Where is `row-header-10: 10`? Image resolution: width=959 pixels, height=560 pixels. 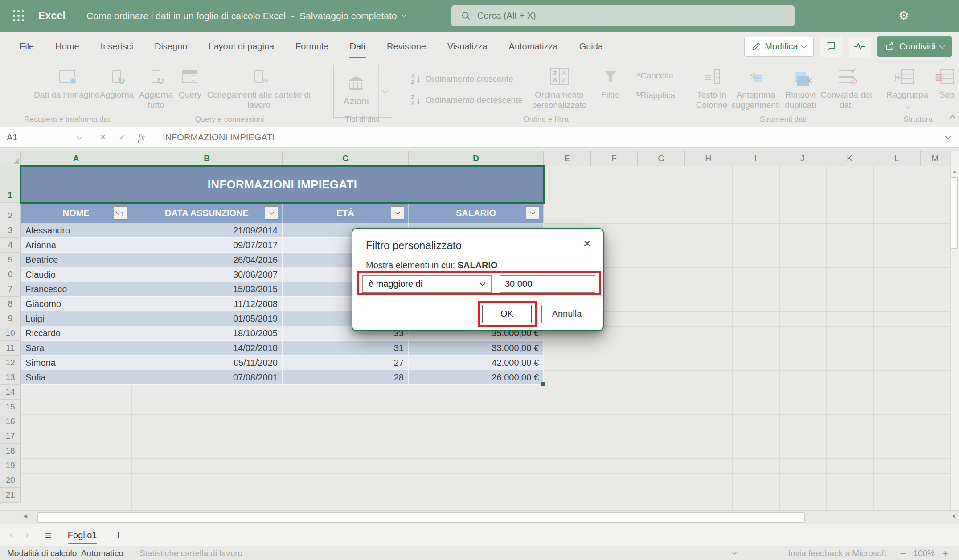
row-header-10: 10 is located at coordinates (11, 333).